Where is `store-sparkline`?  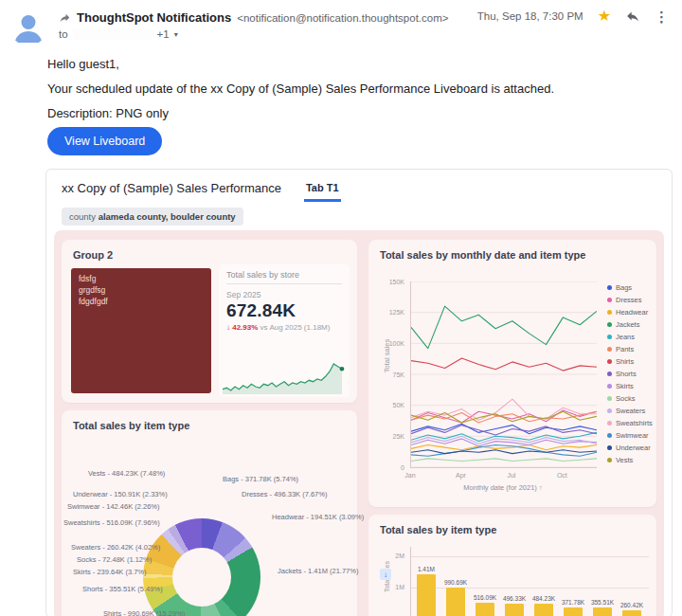
store-sparkline is located at coordinates (284, 374).